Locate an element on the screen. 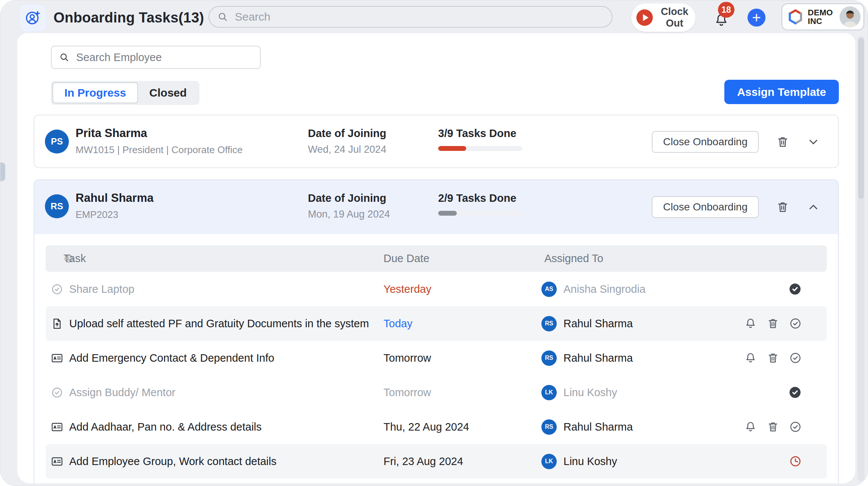  play-circle-icon is located at coordinates (645, 18).